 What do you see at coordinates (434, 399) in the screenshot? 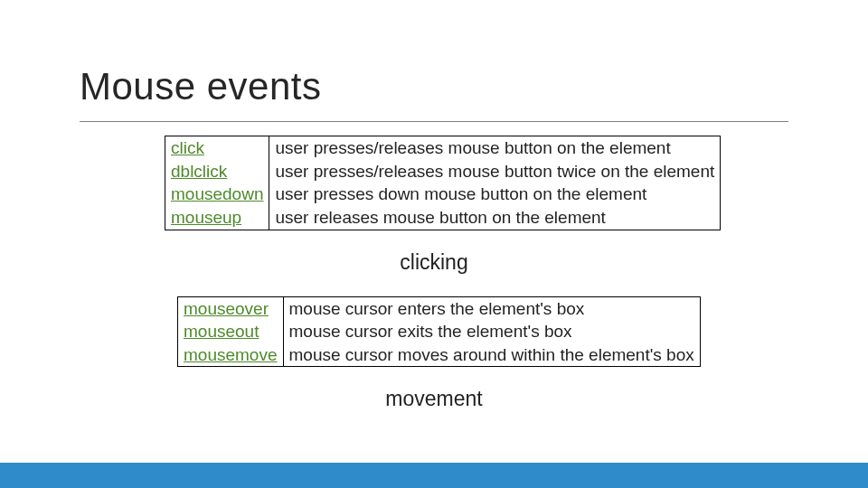
I see `caption-movement: movement` at bounding box center [434, 399].